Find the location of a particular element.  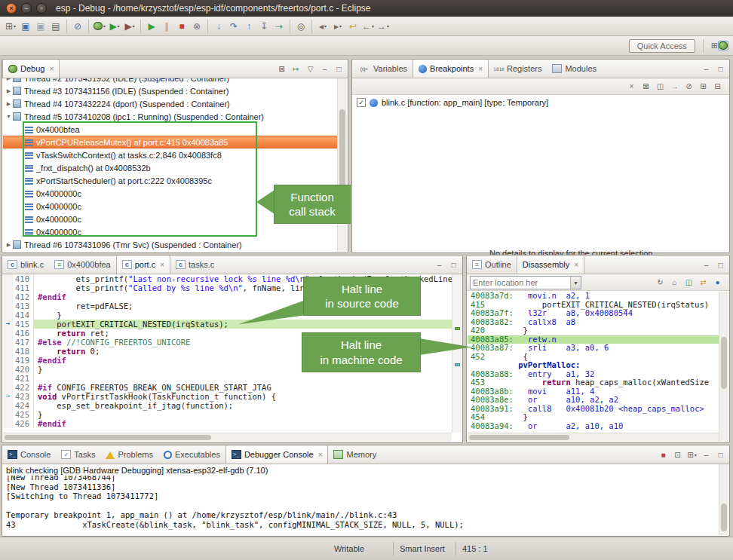

debug-icon: ▾ is located at coordinates (100, 26).